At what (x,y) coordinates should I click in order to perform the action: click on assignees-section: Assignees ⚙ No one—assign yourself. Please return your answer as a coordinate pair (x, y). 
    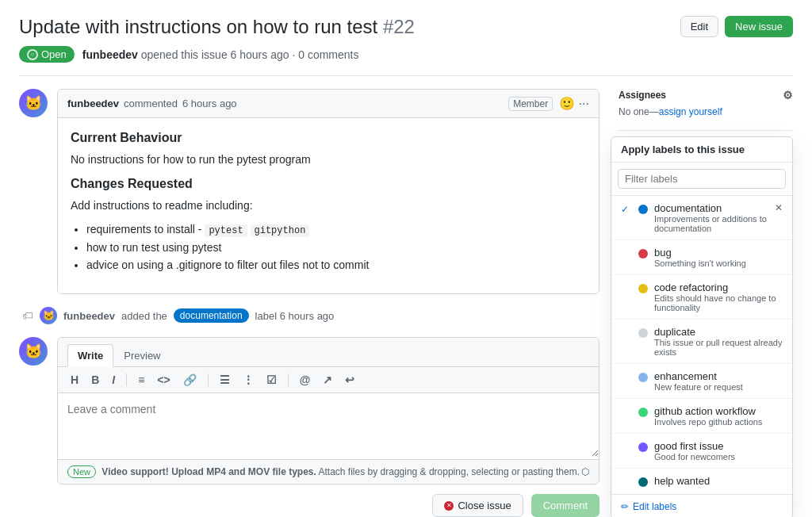
    Looking at the image, I should click on (706, 109).